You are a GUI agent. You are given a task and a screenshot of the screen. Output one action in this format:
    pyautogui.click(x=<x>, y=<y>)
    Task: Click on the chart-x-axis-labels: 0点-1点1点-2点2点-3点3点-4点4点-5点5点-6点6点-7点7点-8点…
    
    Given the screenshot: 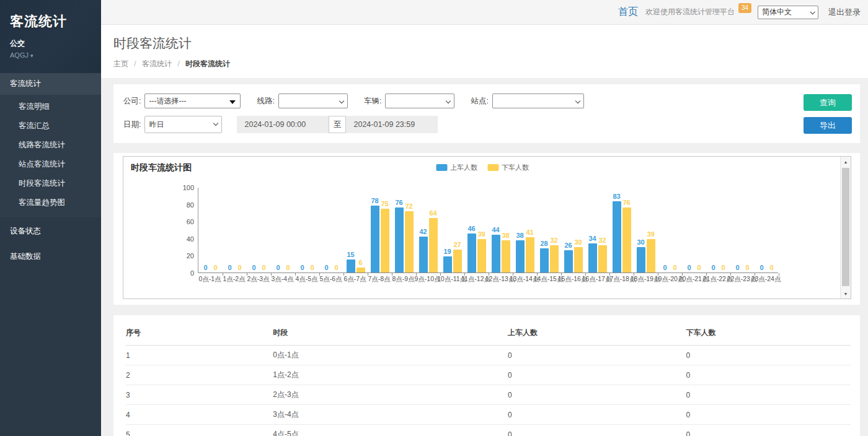 What is the action you would take?
    pyautogui.click(x=488, y=279)
    